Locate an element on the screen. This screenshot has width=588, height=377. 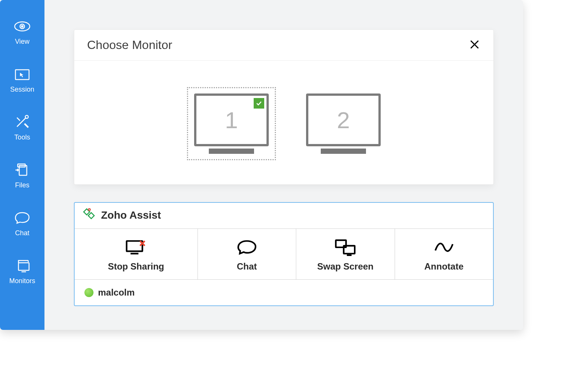
sidebar-item-label: Monitors is located at coordinates (22, 281).